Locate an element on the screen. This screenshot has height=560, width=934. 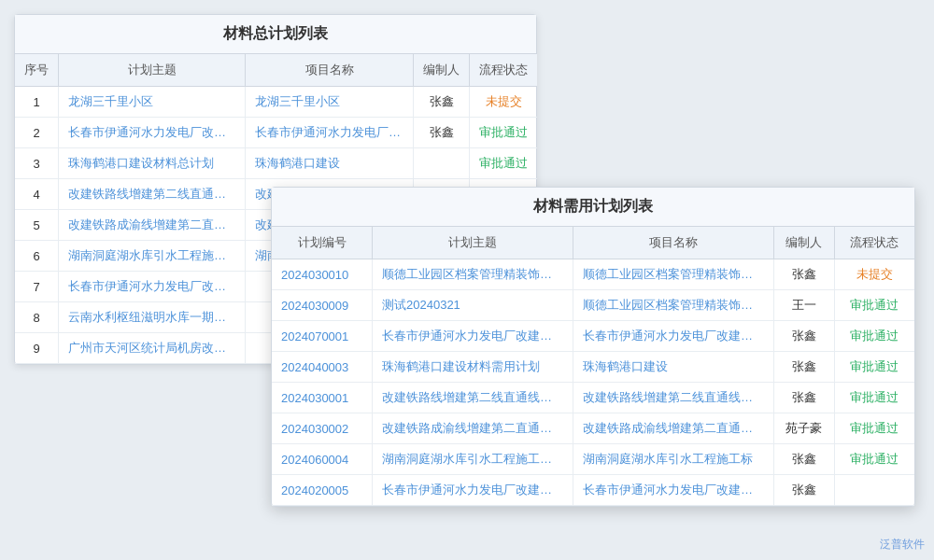
col-seq-header: 序号 is located at coordinates (37, 71).